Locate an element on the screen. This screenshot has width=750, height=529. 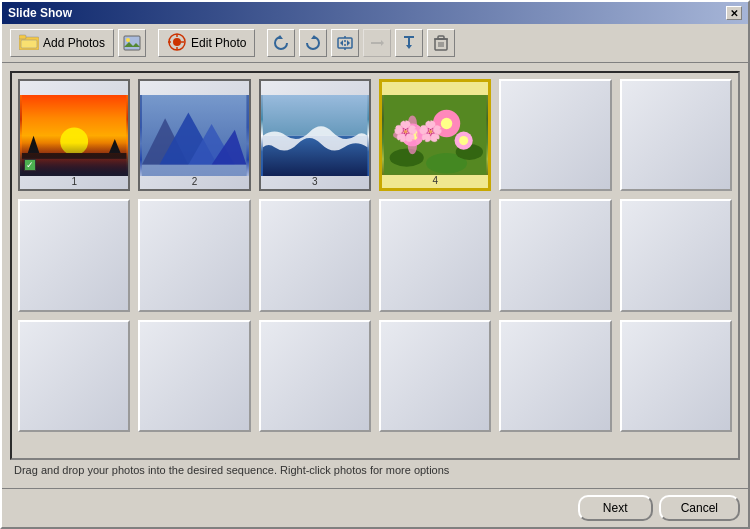
add-photos-button: Add Photos is located at coordinates (62, 43).